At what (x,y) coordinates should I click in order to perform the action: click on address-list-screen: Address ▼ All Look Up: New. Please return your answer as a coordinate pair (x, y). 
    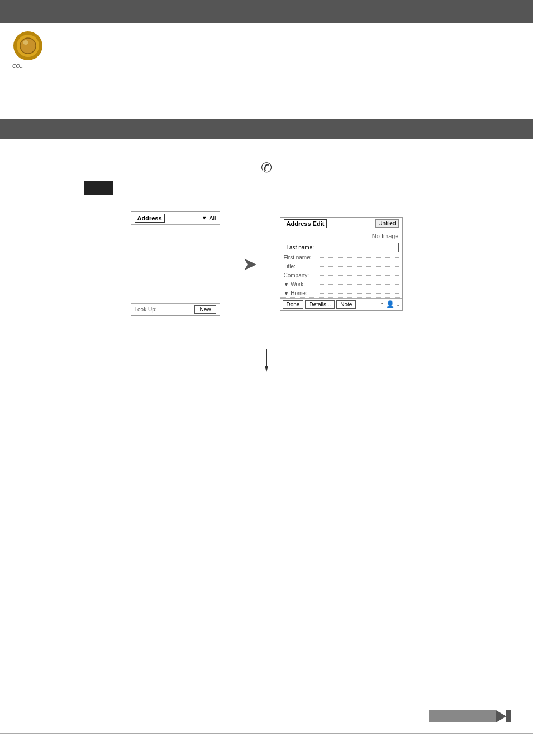
    Looking at the image, I should click on (175, 264).